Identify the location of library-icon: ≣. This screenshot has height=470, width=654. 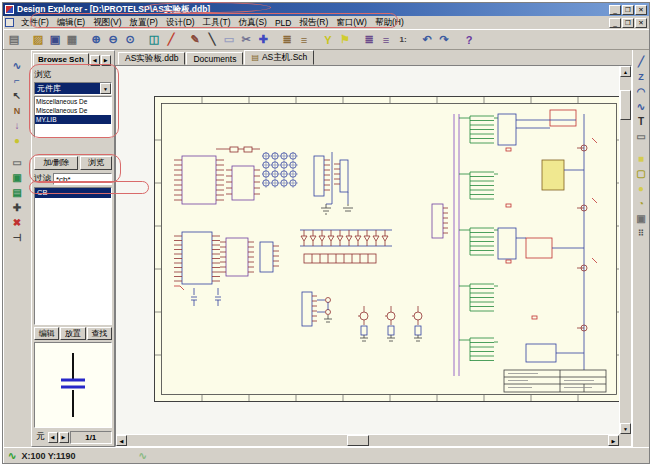
(287, 40).